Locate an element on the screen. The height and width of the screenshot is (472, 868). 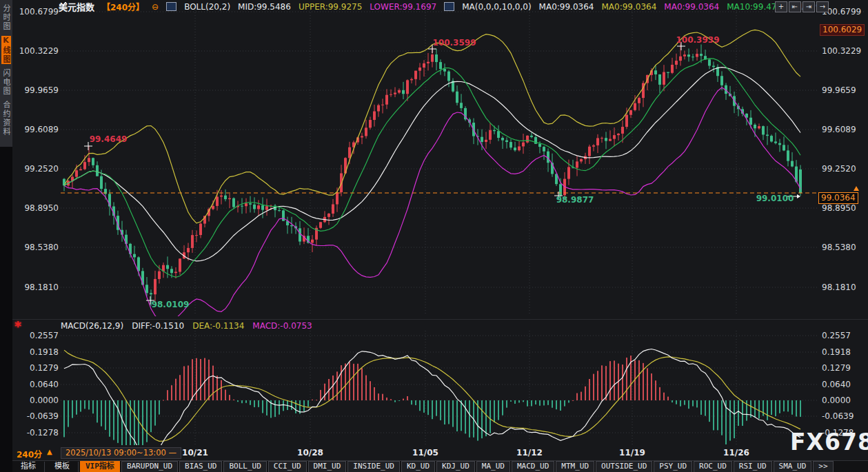
toolbar-tab-RSI_UD: RSI_UD is located at coordinates (753, 466).